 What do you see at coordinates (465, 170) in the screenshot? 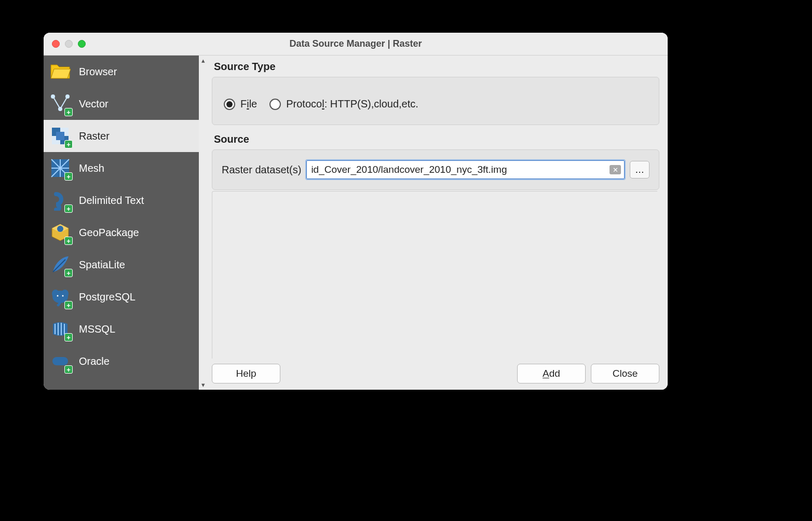
I see `raster-dataset-input` at bounding box center [465, 170].